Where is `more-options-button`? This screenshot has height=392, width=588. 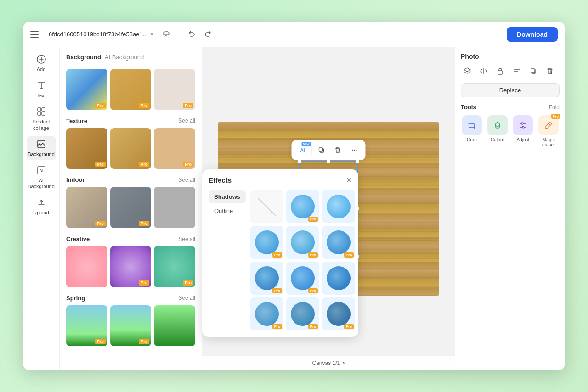
more-options-button is located at coordinates (355, 150).